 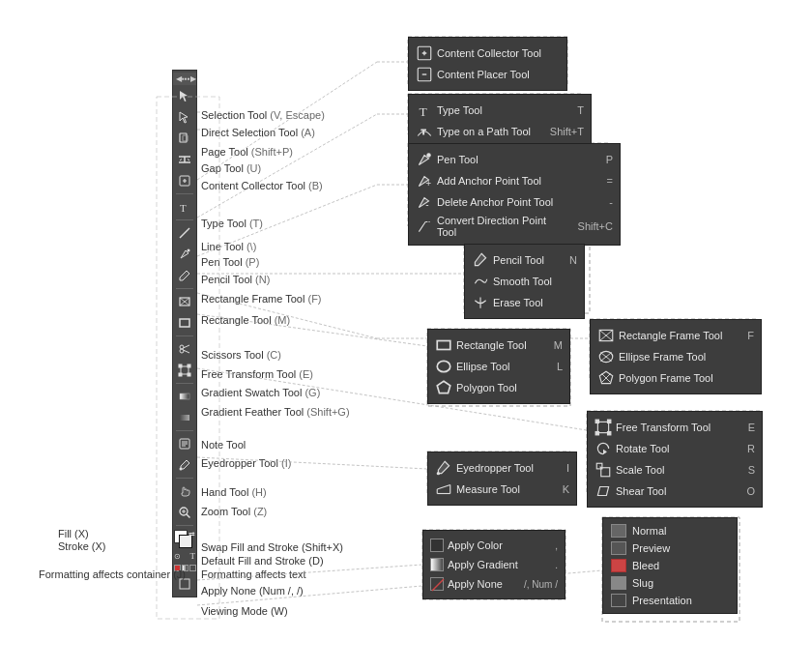 What do you see at coordinates (670, 566) in the screenshot?
I see `view-mode-panel: Normal Preview Bleed Slug Presentation` at bounding box center [670, 566].